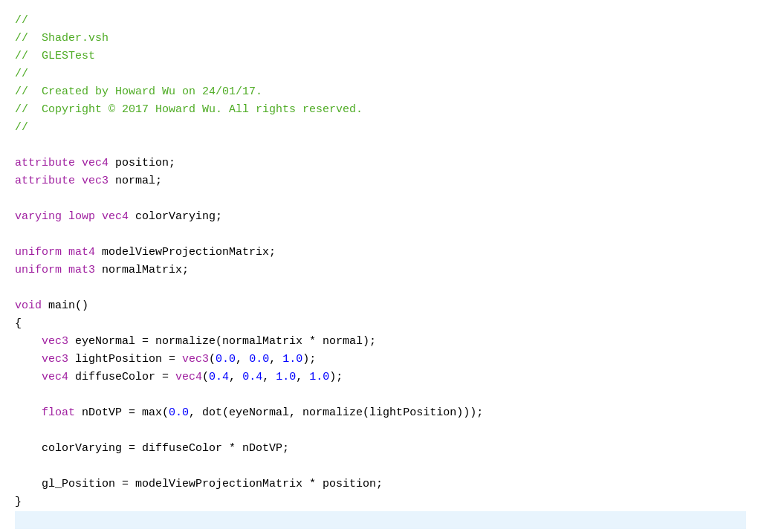 Image resolution: width=761 pixels, height=532 pixels. I want to click on code-line-23: float nDotVP = max(0.0, dot(eyeNormal, n…, so click(380, 413).